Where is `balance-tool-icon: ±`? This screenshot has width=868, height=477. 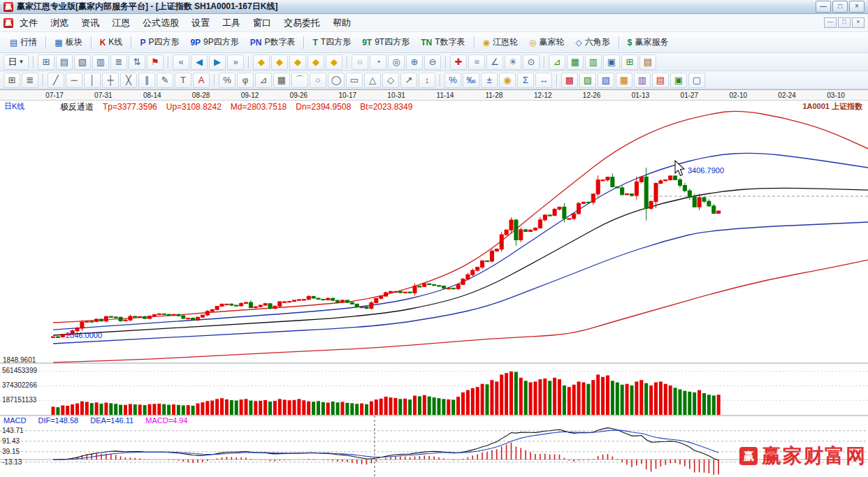 balance-tool-icon: ± is located at coordinates (489, 80).